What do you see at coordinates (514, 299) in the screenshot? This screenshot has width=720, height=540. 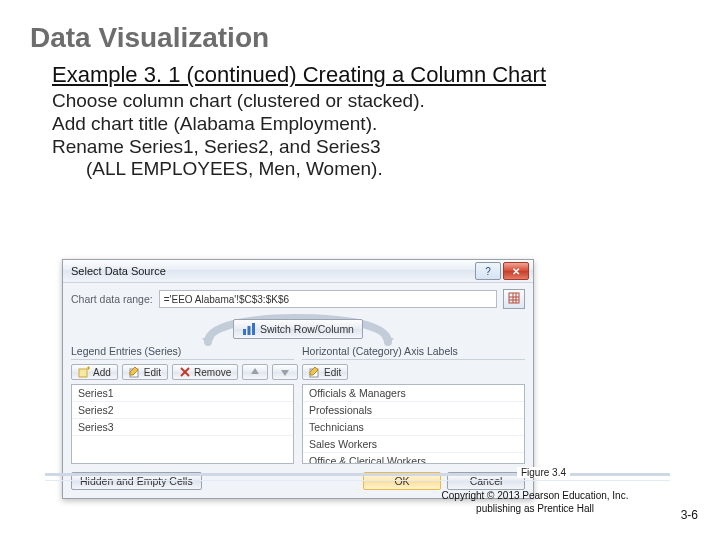 I see `collapse-dialog-button` at bounding box center [514, 299].